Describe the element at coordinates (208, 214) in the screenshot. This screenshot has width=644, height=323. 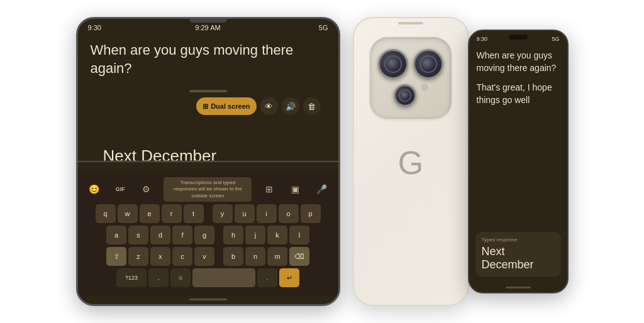
I see `kb-gap` at that location.